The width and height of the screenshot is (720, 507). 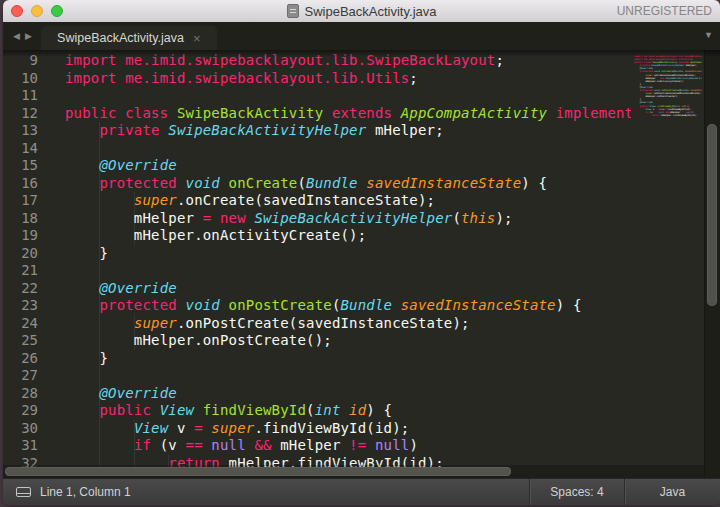 What do you see at coordinates (168, 445) in the screenshot?
I see `code-token: (v` at bounding box center [168, 445].